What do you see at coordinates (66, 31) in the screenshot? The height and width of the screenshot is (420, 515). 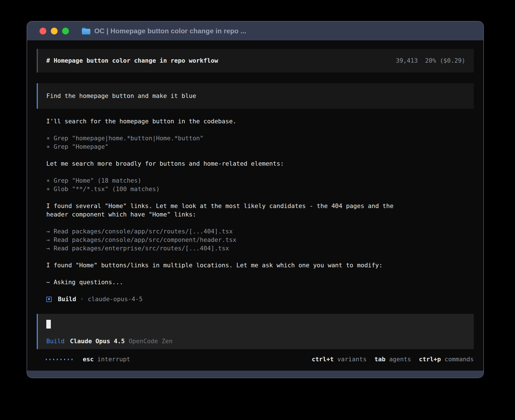 I see `zoom-button` at bounding box center [66, 31].